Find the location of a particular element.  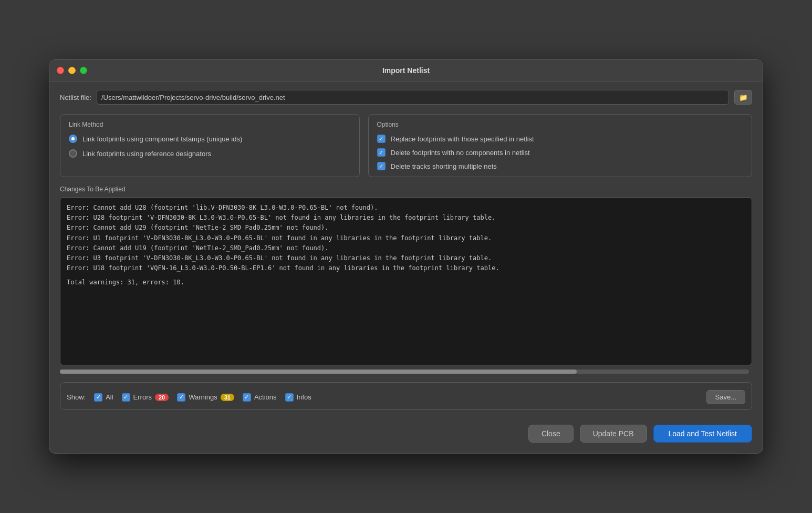

show-filter-container: Show: ✓ All ✓ Errors 20 ✓ Warnings 31 is located at coordinates (406, 396).